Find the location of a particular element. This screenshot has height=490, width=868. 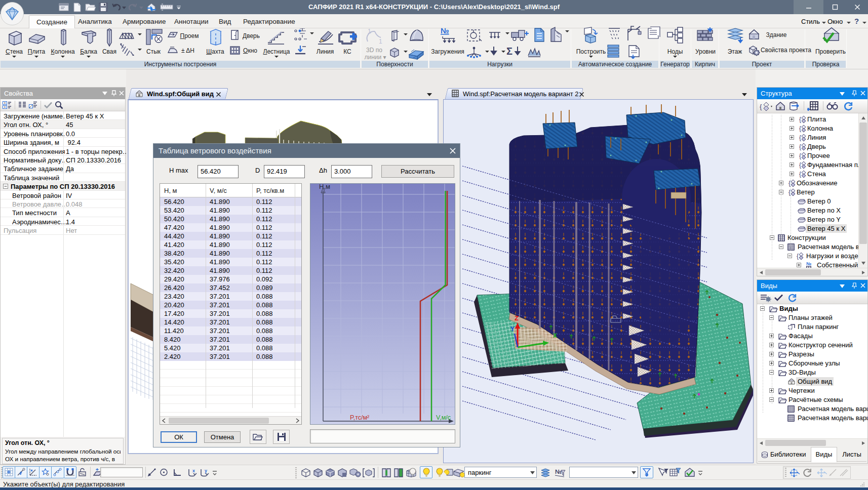

svg-text: x is located at coordinates (193, 471).